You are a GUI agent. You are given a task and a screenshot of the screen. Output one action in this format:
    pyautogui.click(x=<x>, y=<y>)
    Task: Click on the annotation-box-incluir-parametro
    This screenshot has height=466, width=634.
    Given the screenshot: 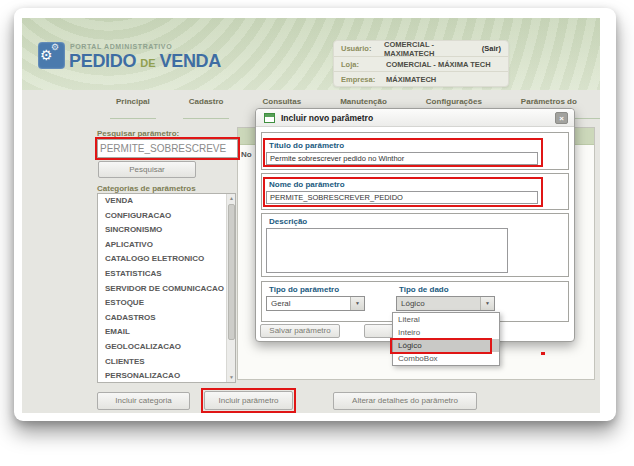 What is the action you would take?
    pyautogui.click(x=248, y=400)
    